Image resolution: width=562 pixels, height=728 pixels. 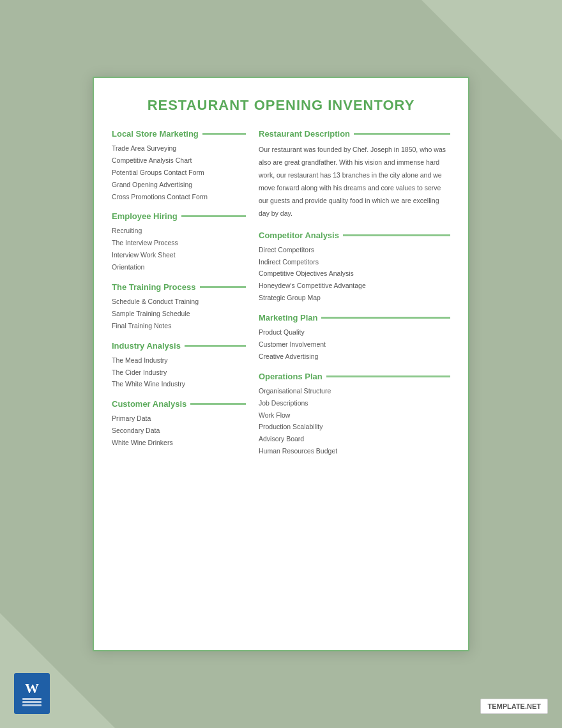 What do you see at coordinates (179, 287) in the screenshot?
I see `section-header-training-process: The Training Process` at bounding box center [179, 287].